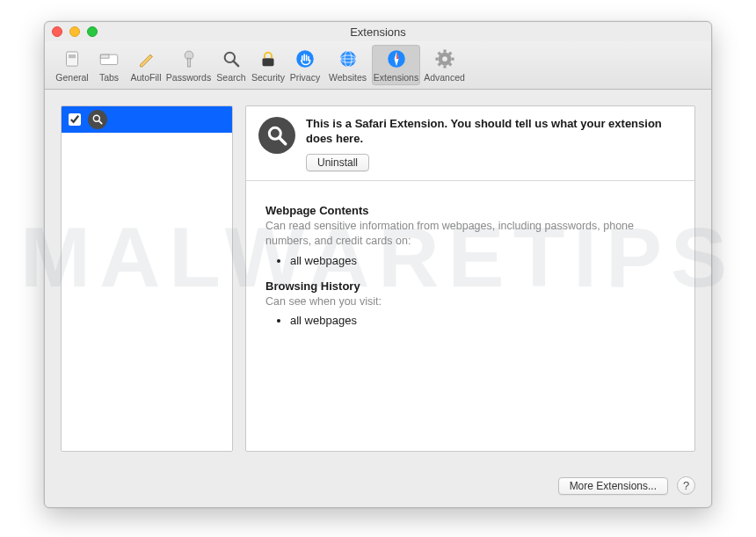 Image resolution: width=756 pixels, height=537 pixels. Describe the element at coordinates (396, 59) in the screenshot. I see `compass-icon` at that location.